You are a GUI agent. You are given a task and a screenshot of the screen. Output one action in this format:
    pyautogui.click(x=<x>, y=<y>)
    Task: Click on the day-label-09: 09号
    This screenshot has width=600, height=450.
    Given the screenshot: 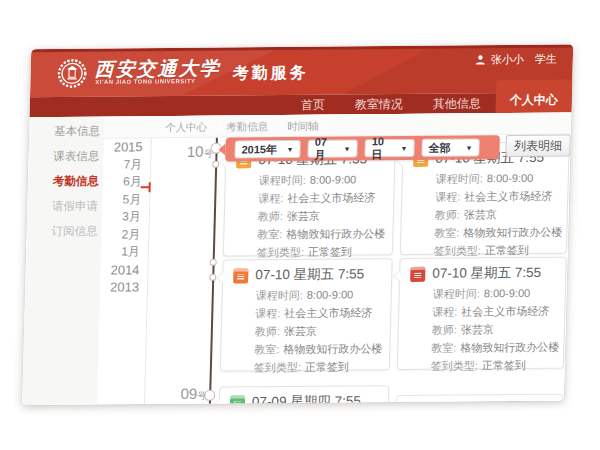 What is the action you would take?
    pyautogui.click(x=183, y=394)
    